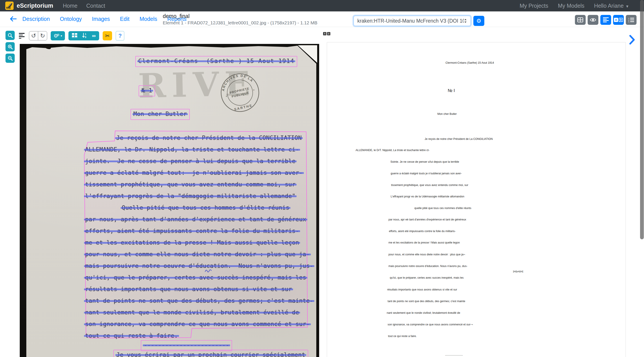 The height and width of the screenshot is (357, 644). I want to click on document-line: nant seulement que le monde civilisé, br…, so click(192, 312).